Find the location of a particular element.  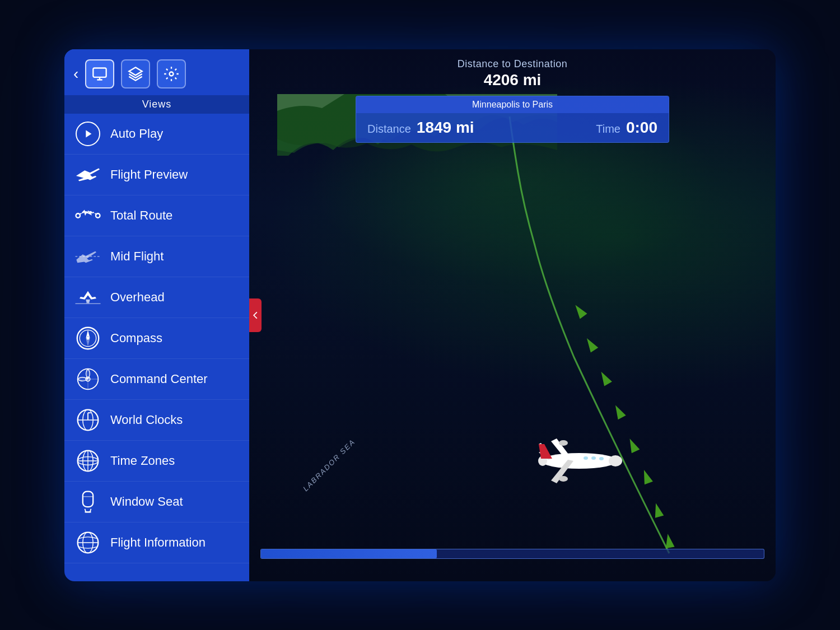

layers-icon is located at coordinates (136, 74).